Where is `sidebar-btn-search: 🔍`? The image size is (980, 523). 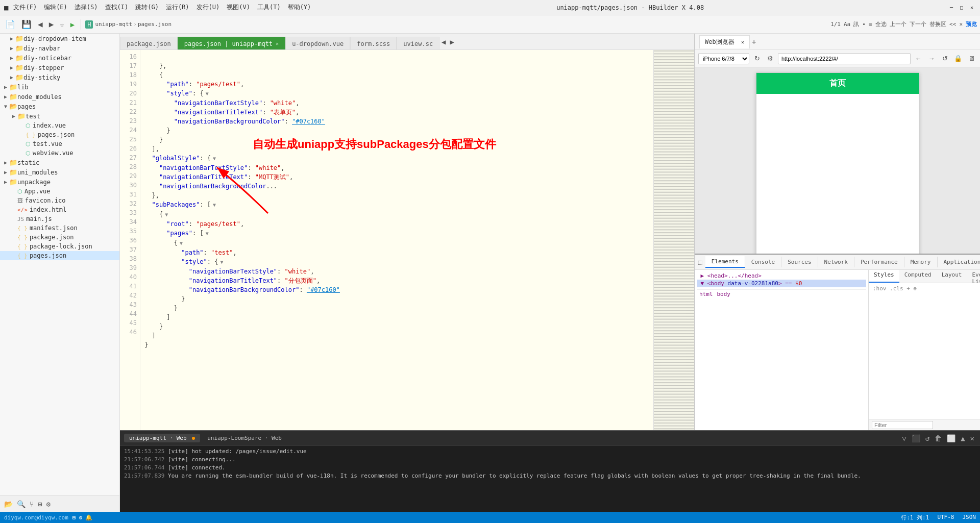
sidebar-btn-search: 🔍 is located at coordinates (21, 504).